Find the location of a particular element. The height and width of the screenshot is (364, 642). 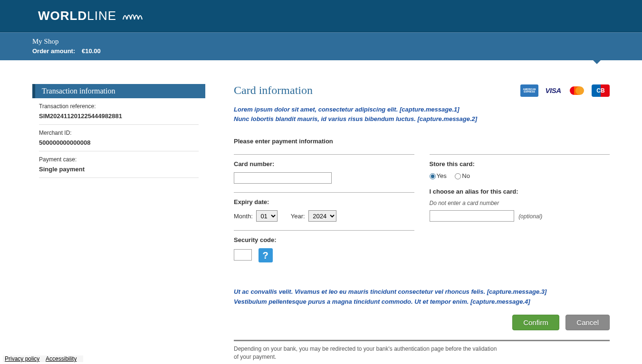

info-label: Transaction reference: is located at coordinates (119, 106).